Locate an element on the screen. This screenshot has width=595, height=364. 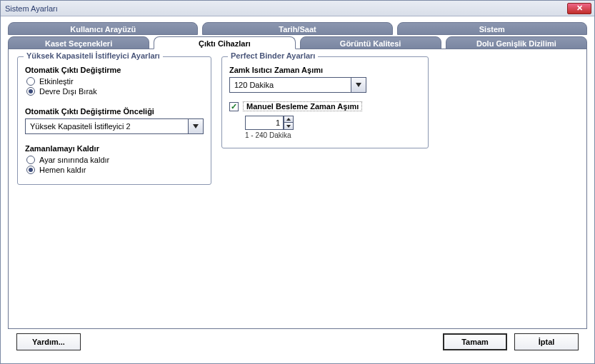
titlebar: Sistem Ayarları ✕ is located at coordinates (297, 9).